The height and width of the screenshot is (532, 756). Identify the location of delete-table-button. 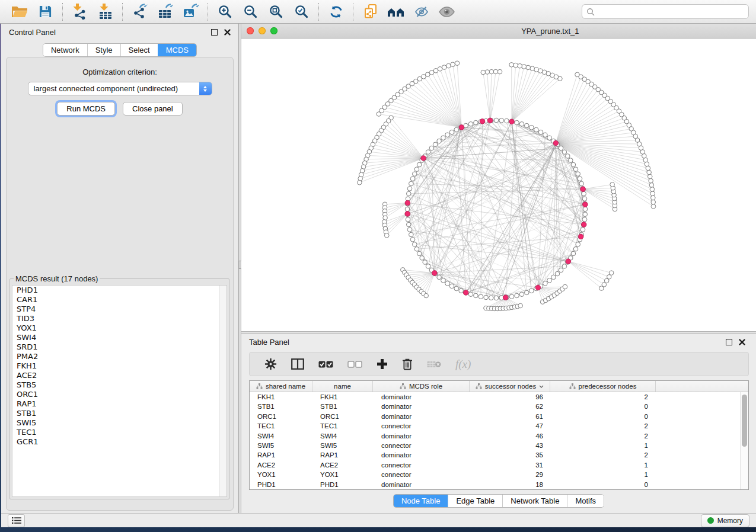
(434, 364).